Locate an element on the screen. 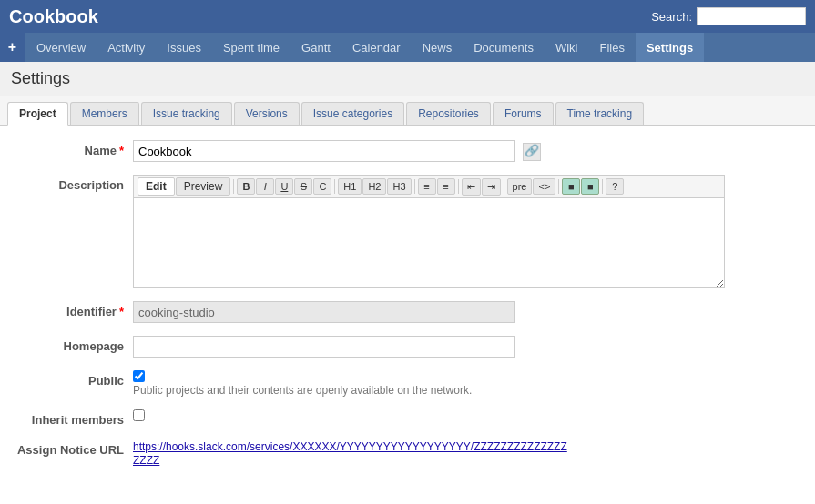 This screenshot has height=504, width=815. search-input is located at coordinates (751, 16).